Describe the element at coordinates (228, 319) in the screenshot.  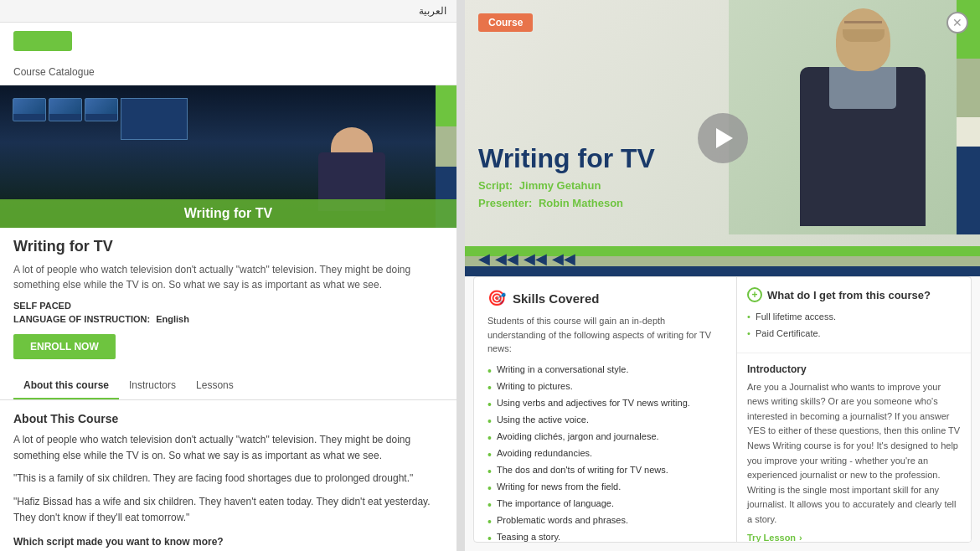
I see `course-language-meta: LANGUAGE OF INSTRUCTION: English` at that location.